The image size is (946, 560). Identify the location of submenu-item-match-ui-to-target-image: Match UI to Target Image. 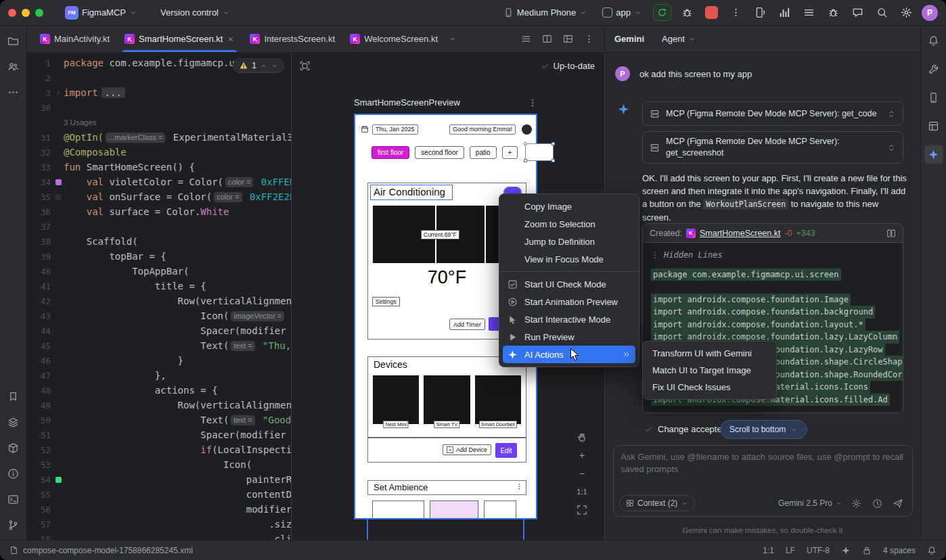
(709, 371).